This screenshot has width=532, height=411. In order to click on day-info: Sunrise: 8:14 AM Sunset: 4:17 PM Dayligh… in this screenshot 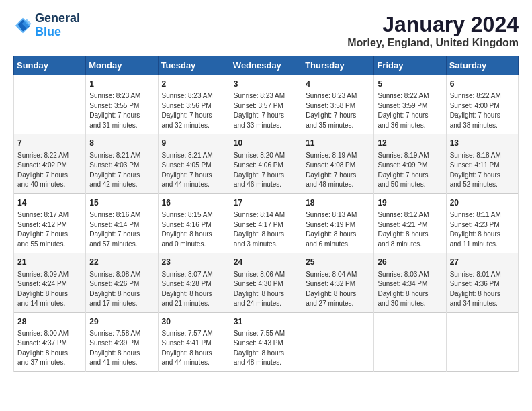, I will do `click(266, 230)`.